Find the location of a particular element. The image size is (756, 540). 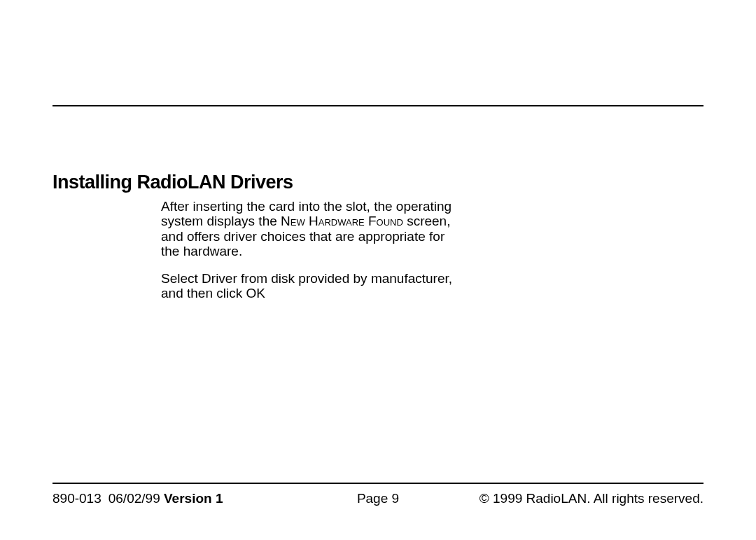

copyright: © 1999 RadioLAN. All rights reserved. is located at coordinates (592, 499).